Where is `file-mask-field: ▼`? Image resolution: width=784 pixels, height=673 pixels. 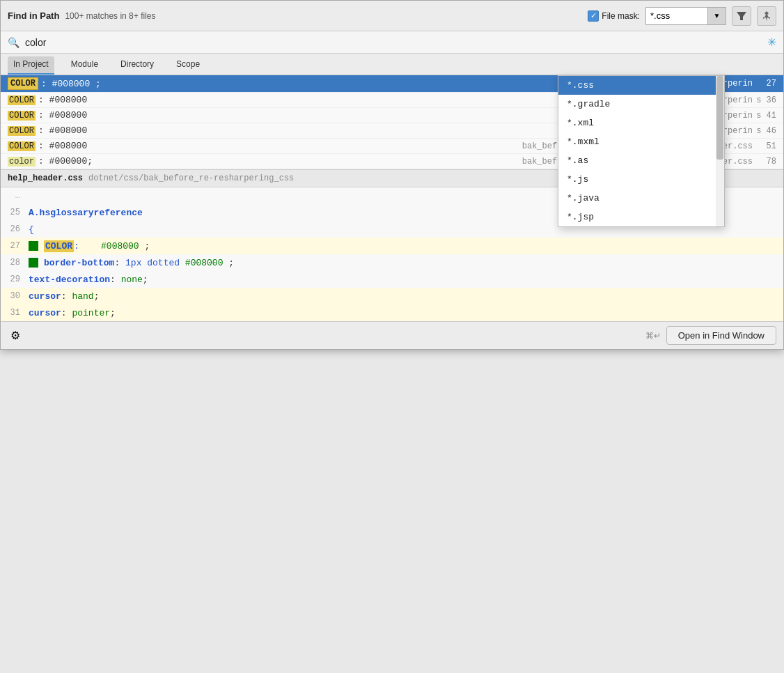
file-mask-field: ▼ is located at coordinates (686, 16).